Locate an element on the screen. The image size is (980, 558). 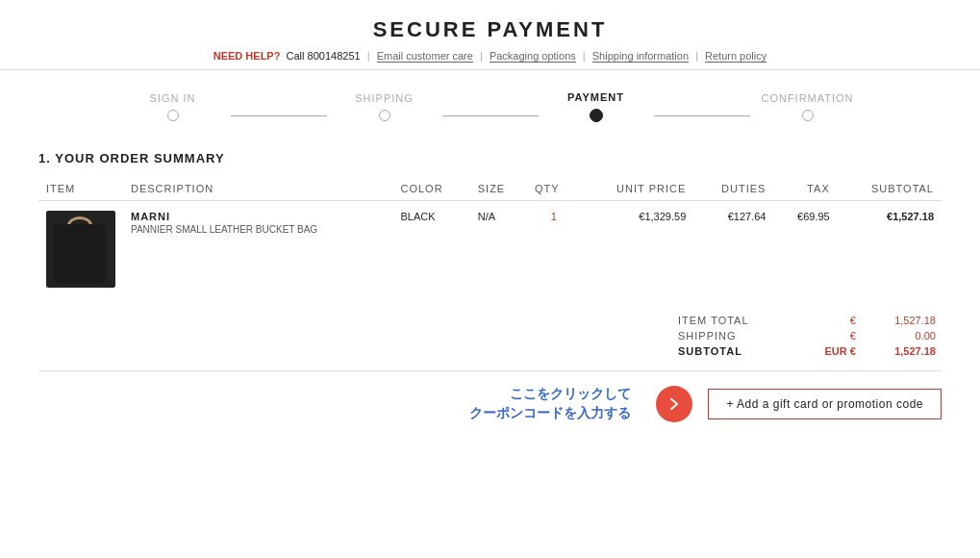
product-name: PANNIER SMALL LEATHER BUCKET BAG is located at coordinates (258, 229).